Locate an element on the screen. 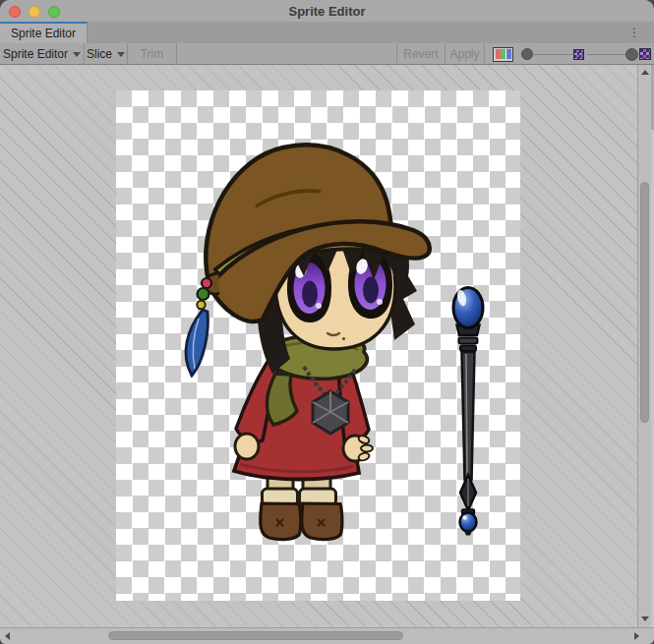 This screenshot has width=654, height=644. feather is located at coordinates (197, 342).